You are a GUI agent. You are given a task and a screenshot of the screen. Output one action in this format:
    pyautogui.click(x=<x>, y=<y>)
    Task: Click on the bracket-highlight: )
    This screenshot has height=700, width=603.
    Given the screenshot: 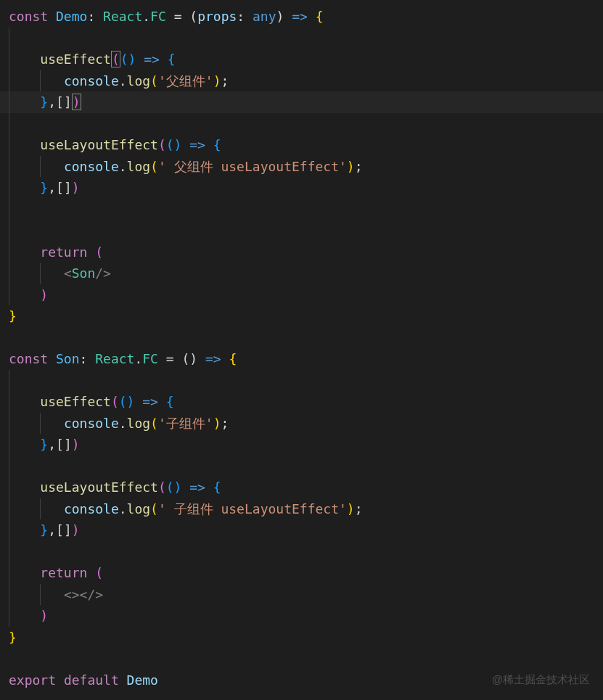 What is the action you would take?
    pyautogui.click(x=77, y=102)
    